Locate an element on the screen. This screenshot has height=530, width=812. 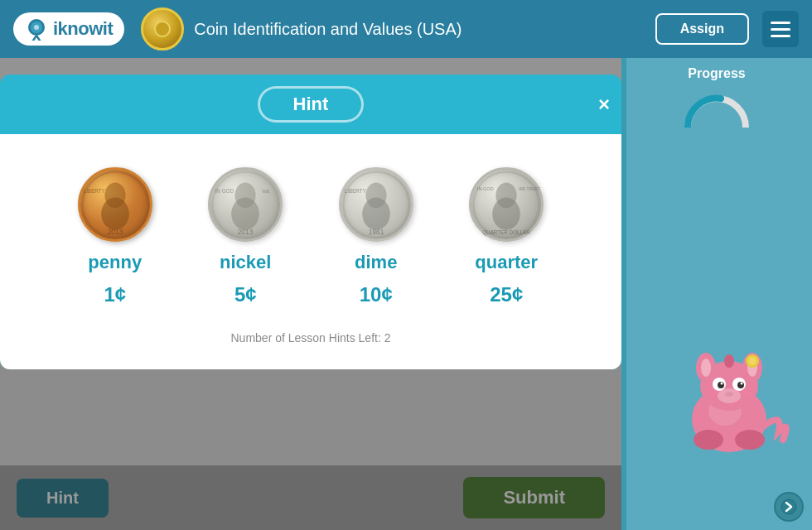
penny-face-svg: 2013 LIBERTY is located at coordinates (115, 205).